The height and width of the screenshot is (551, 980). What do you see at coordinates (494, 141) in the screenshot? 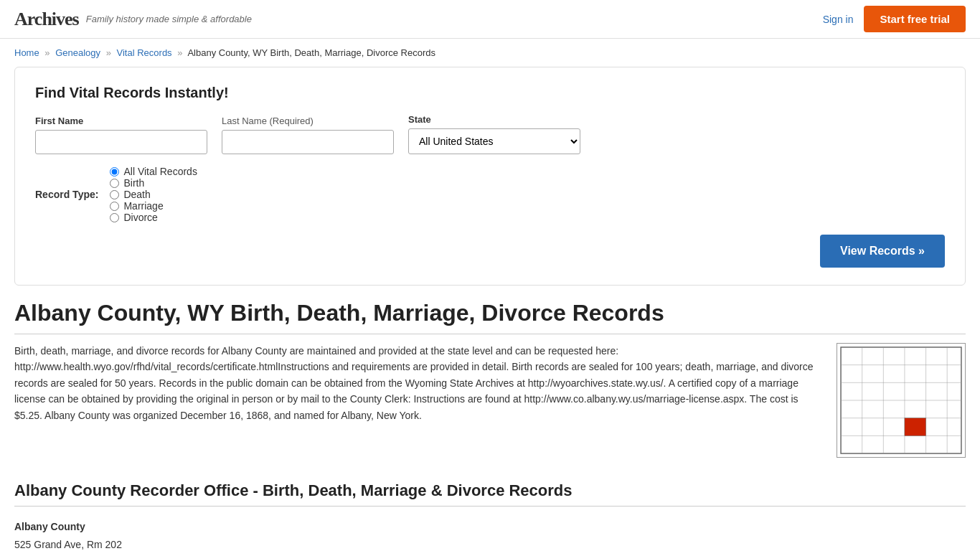
I see `state-select: All United StatesAlabamaAlaskaArizonaArk…` at bounding box center [494, 141].